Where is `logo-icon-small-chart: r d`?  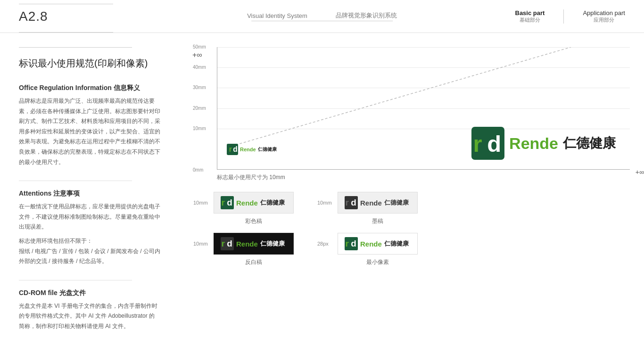 logo-icon-small-chart: r d is located at coordinates (232, 149).